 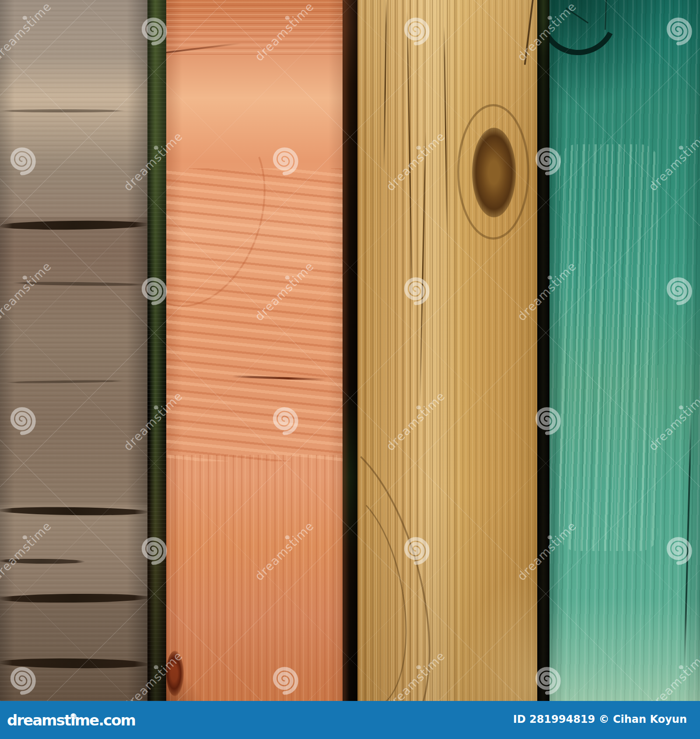 I want to click on image-credit-text: ID 281994819 © Cihan Koyun, so click(x=600, y=719).